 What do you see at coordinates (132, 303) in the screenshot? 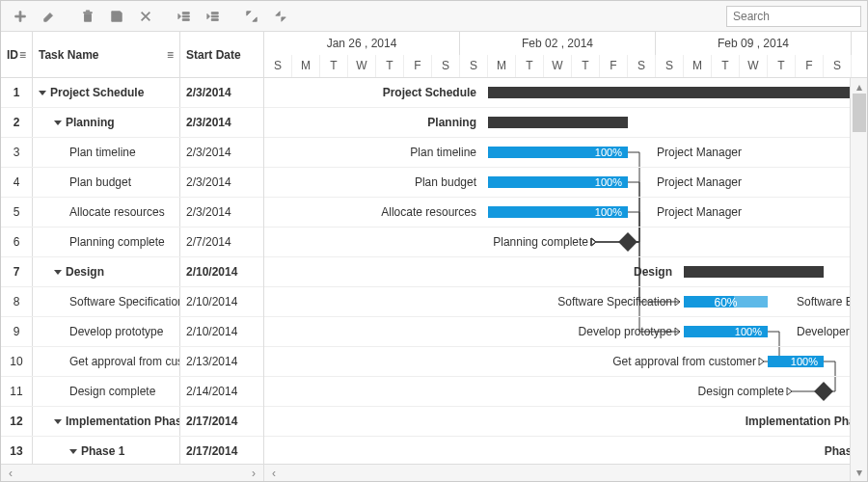
I see `grid-row: 8Software Specification2/10/2014` at bounding box center [132, 303].